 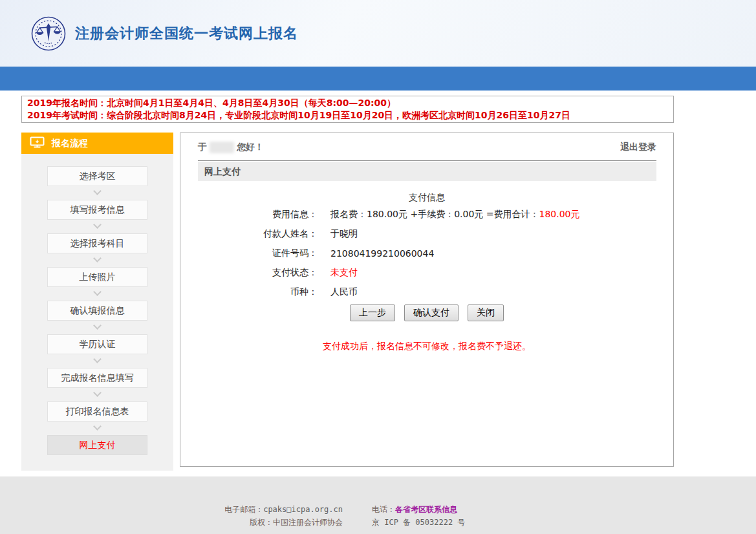 What do you see at coordinates (38, 144) in the screenshot?
I see `monitor-icon` at bounding box center [38, 144].